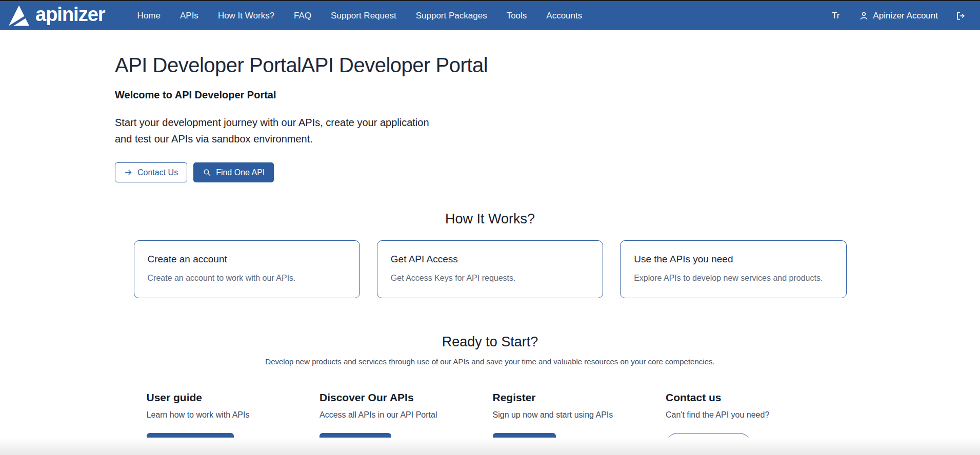 Image resolution: width=980 pixels, height=455 pixels. What do you see at coordinates (733, 259) in the screenshot?
I see `card-title: Use the APIs you need` at bounding box center [733, 259].